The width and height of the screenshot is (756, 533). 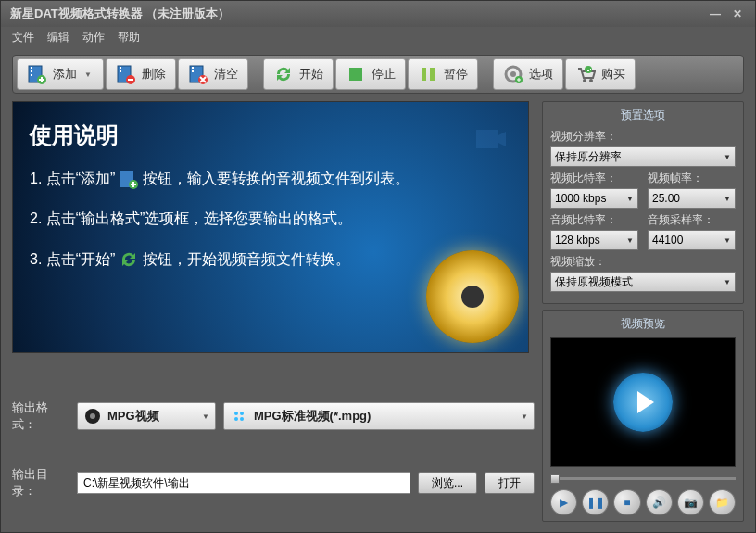 What do you see at coordinates (41, 483) in the screenshot?
I see `output-dir-label: 输出目录：` at bounding box center [41, 483].